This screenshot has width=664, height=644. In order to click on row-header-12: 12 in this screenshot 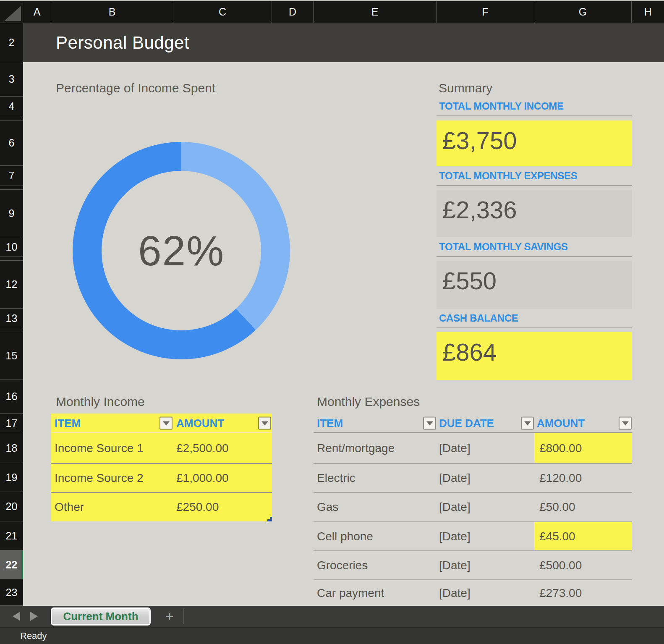, I will do `click(12, 285)`.